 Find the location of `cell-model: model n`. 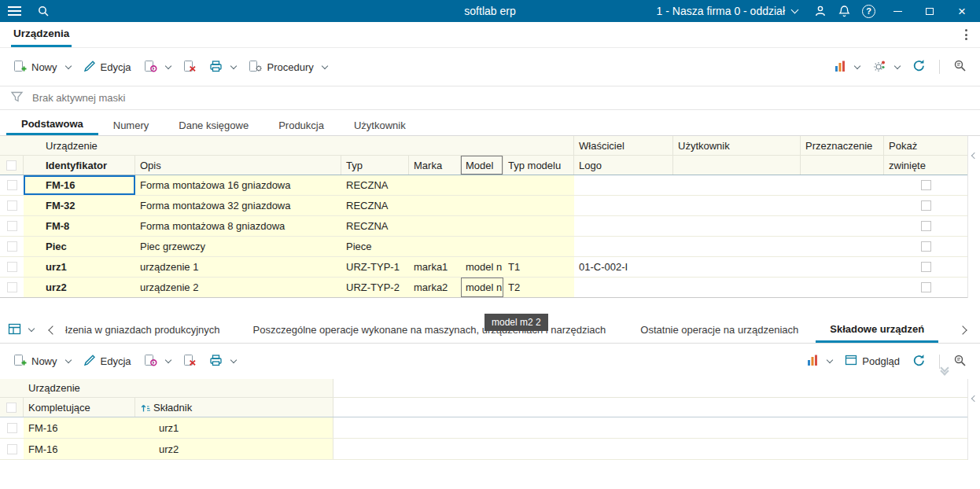

cell-model: model n is located at coordinates (482, 288).